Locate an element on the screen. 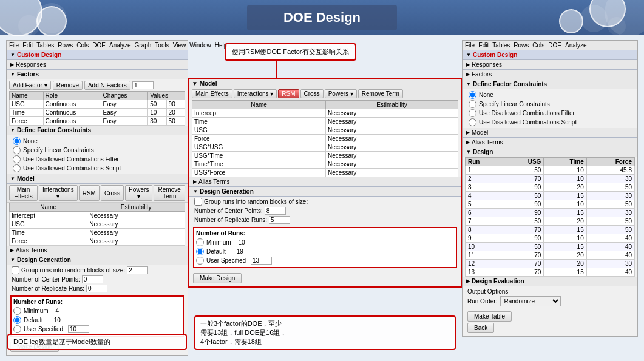 The width and height of the screenshot is (644, 361). menu-cols-r: Cols is located at coordinates (538, 45).